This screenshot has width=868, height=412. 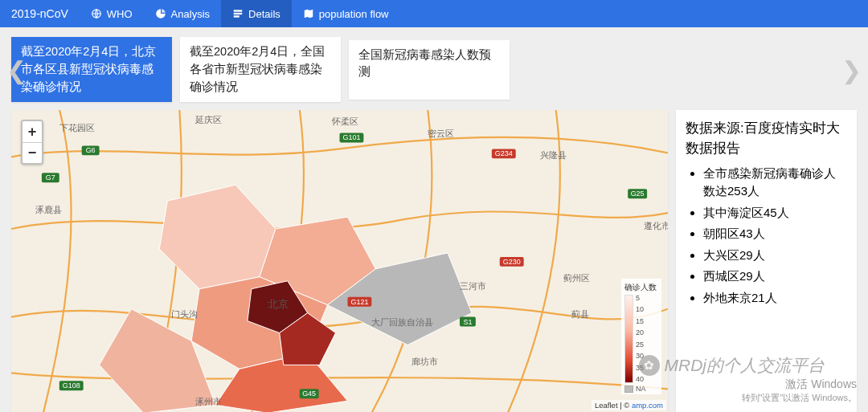 I want to click on legend-tick: 40, so click(x=640, y=379).